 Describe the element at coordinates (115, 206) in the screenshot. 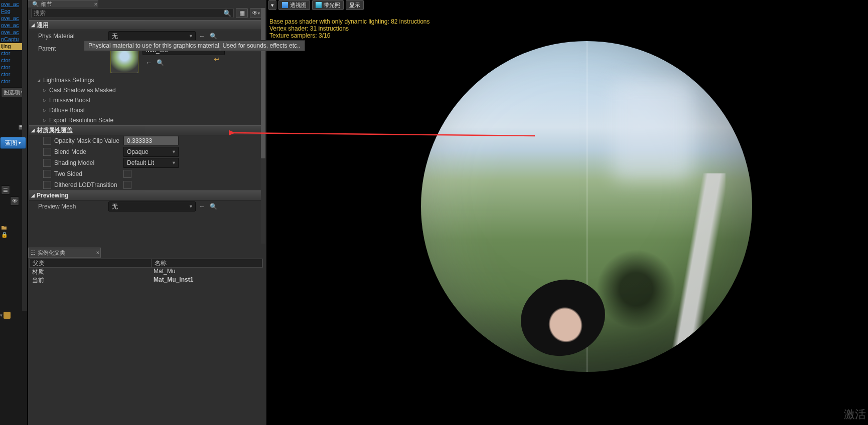

I see `preview-mesh-value: 无` at that location.